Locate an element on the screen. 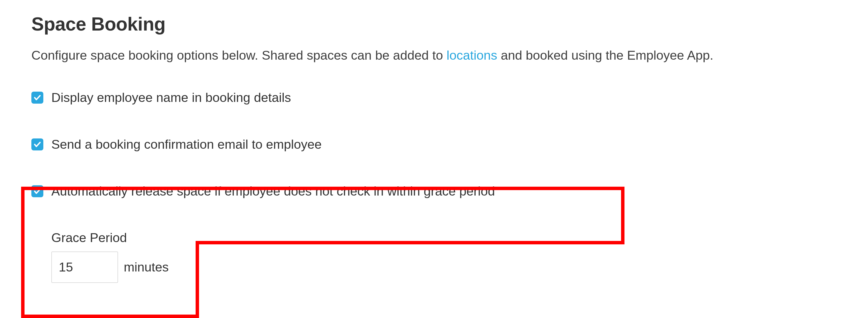  grace-period-input is located at coordinates (85, 267).